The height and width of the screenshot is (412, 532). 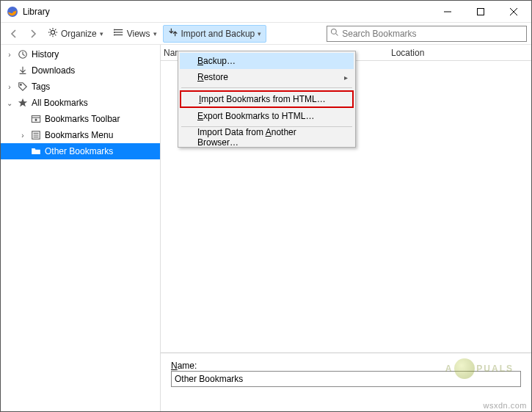 I want to click on sidebar-item-label: All Bookmarks, so click(x=60, y=103).